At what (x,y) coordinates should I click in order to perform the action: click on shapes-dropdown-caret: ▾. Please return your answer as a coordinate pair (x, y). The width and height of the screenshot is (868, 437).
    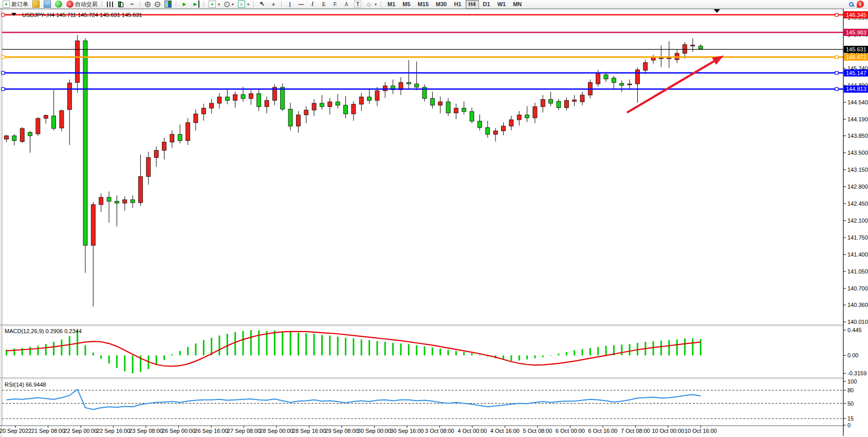
    Looking at the image, I should click on (376, 4).